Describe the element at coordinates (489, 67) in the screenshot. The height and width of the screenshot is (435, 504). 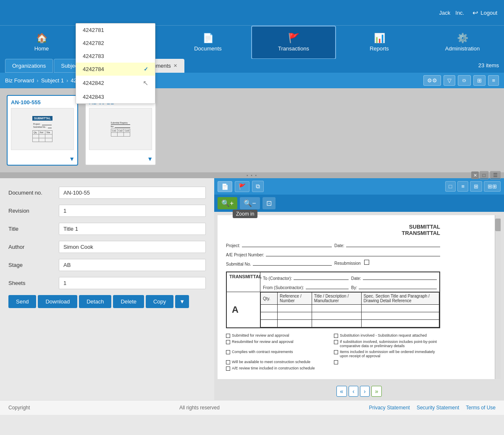
I see `items-count: 23 items` at that location.